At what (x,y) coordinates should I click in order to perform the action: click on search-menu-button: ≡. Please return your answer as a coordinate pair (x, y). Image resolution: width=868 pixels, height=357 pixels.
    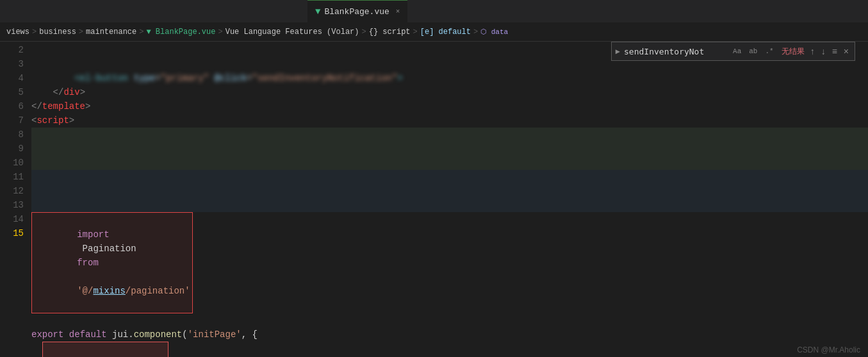
    Looking at the image, I should click on (835, 51).